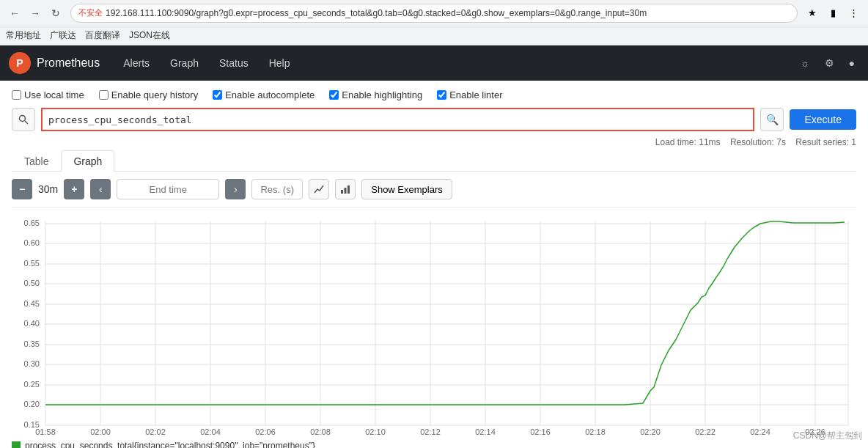 This screenshot has width=868, height=448. Describe the element at coordinates (23, 120) in the screenshot. I see `search-icon-button` at that location.